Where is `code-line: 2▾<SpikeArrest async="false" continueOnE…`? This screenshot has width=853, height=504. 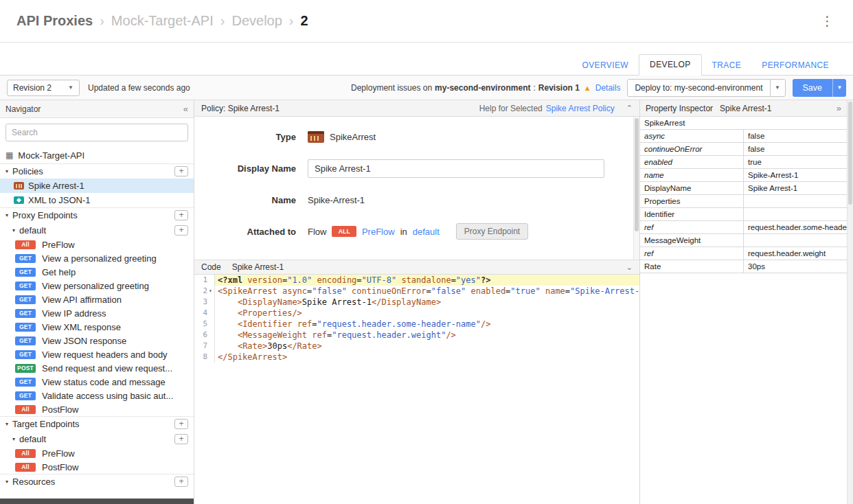
code-line: 2▾<SpikeArrest async="false" continueOnE… is located at coordinates (417, 291).